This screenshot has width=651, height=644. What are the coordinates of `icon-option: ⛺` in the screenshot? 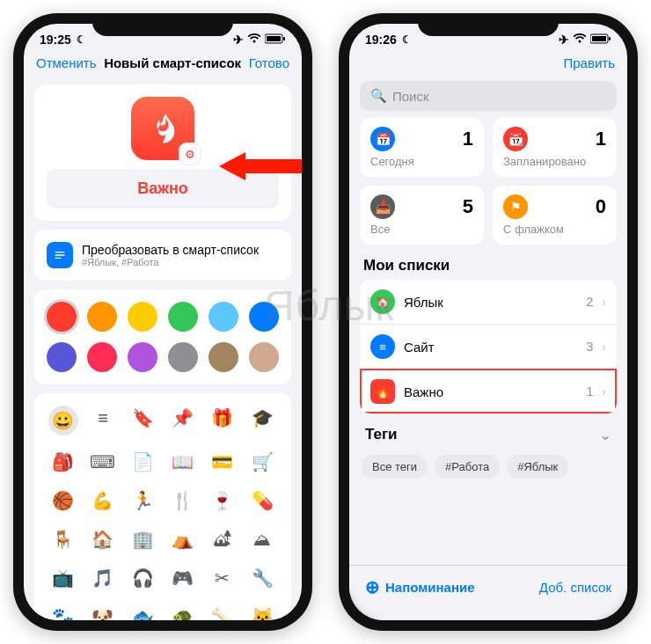 It's located at (183, 539).